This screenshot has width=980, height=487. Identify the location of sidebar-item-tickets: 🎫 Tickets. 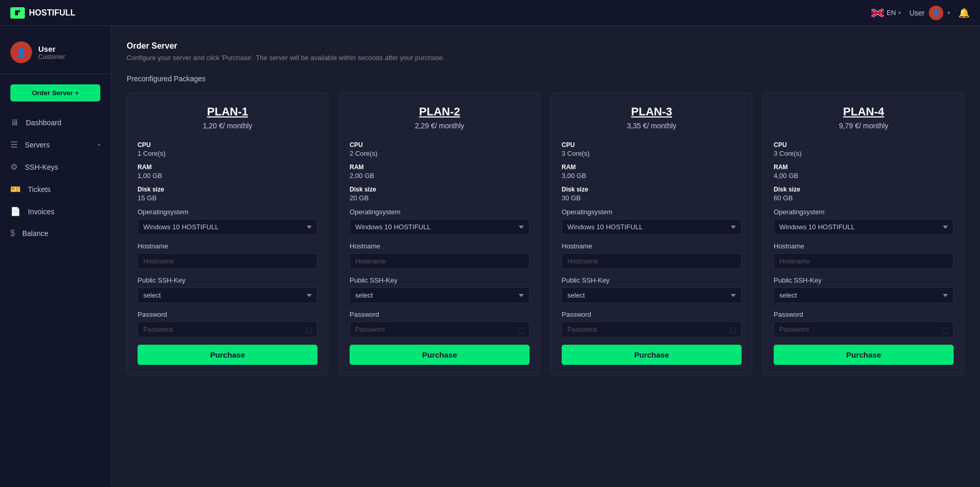
(55, 189).